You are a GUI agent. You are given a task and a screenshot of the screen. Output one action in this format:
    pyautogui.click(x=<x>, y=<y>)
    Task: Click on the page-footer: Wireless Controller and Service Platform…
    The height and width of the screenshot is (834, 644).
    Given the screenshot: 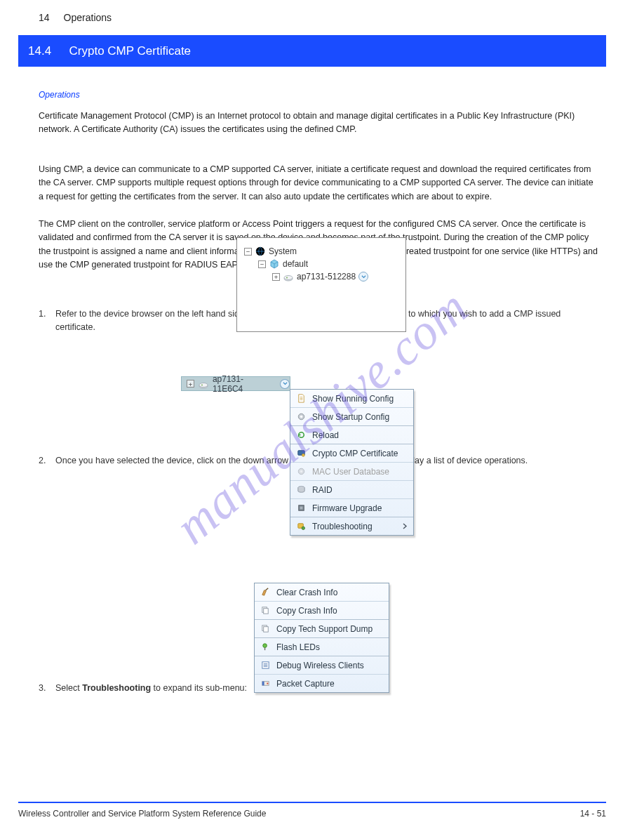 What is the action you would take?
    pyautogui.click(x=312, y=810)
    